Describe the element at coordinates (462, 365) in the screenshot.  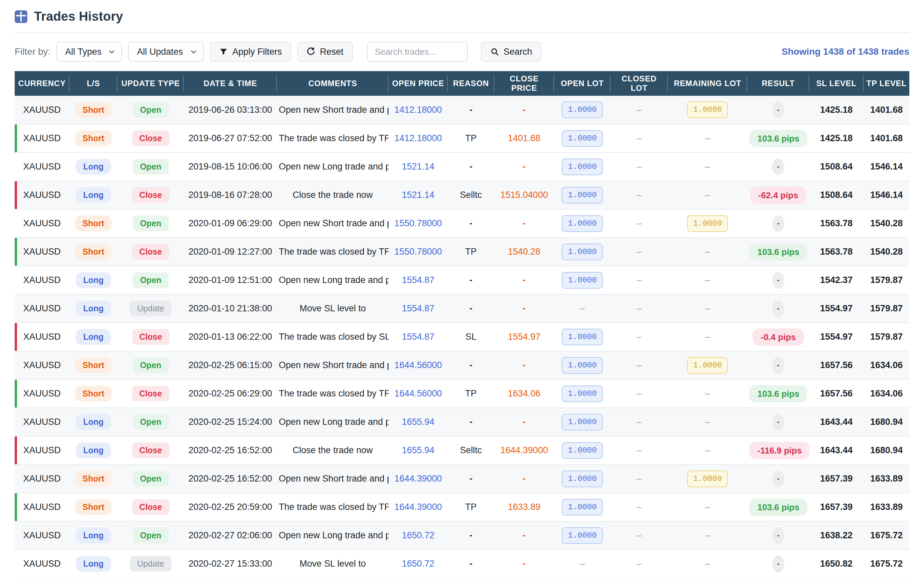
I see `table-row: XAUUSDShortOpen2020-02-25 06:15:00Open n…` at that location.